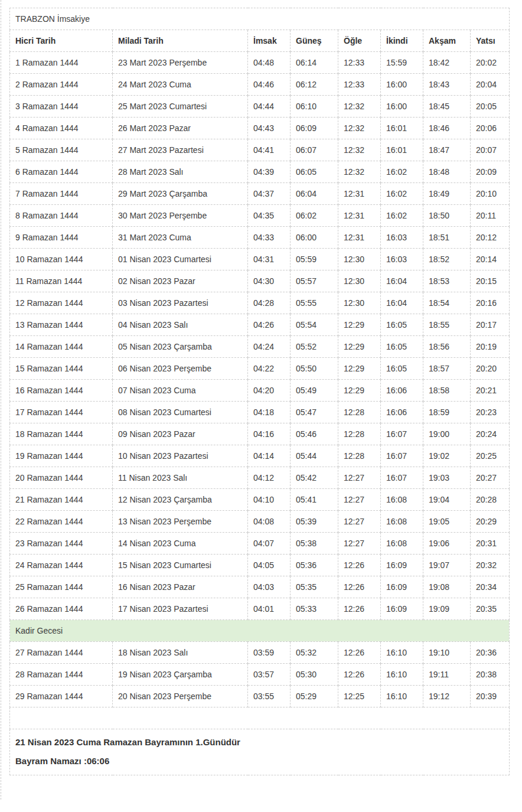 The image size is (522, 812). What do you see at coordinates (61, 194) in the screenshot?
I see `table-cell: 7 Ramazan 1444` at bounding box center [61, 194].